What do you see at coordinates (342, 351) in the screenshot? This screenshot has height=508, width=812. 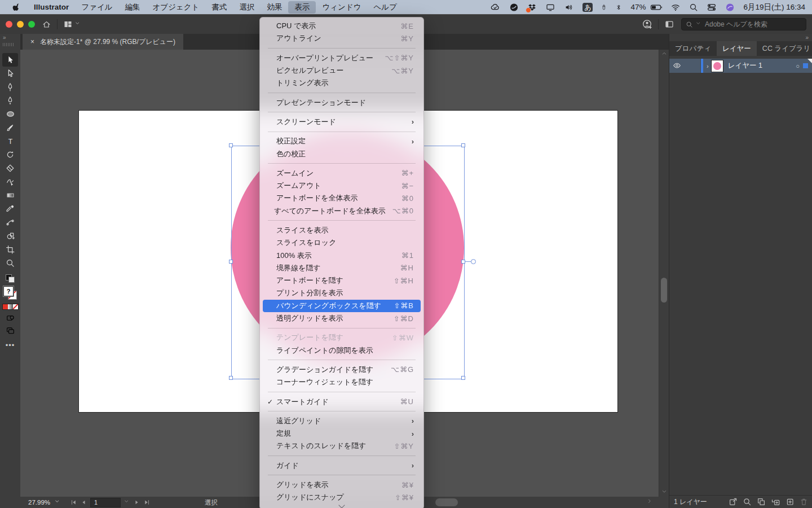 I see `view-menu-item-29: ライブペイントの隙間を表示` at bounding box center [342, 351].